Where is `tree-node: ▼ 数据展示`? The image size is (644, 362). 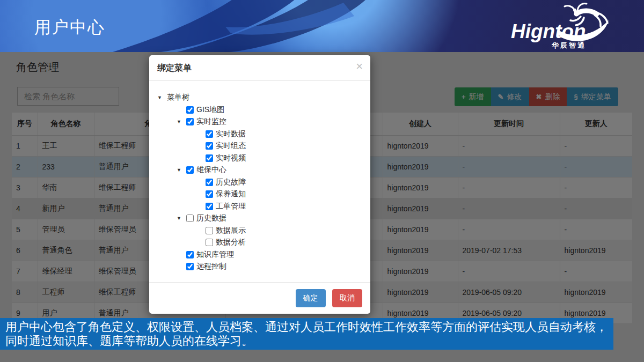 tree-node: ▼ 数据展示 is located at coordinates (260, 231).